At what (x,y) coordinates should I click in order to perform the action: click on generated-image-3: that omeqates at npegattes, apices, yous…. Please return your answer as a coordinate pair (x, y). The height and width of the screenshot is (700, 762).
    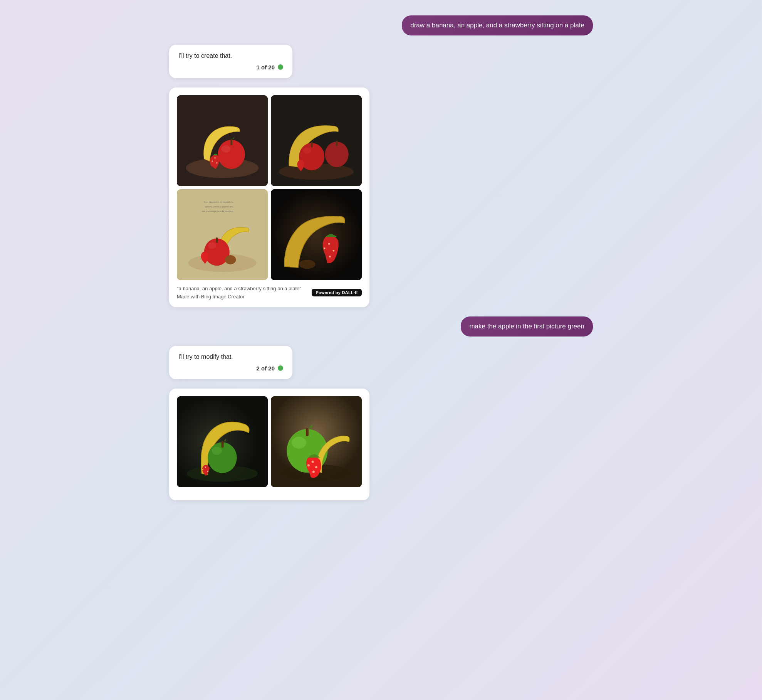
    Looking at the image, I should click on (222, 235).